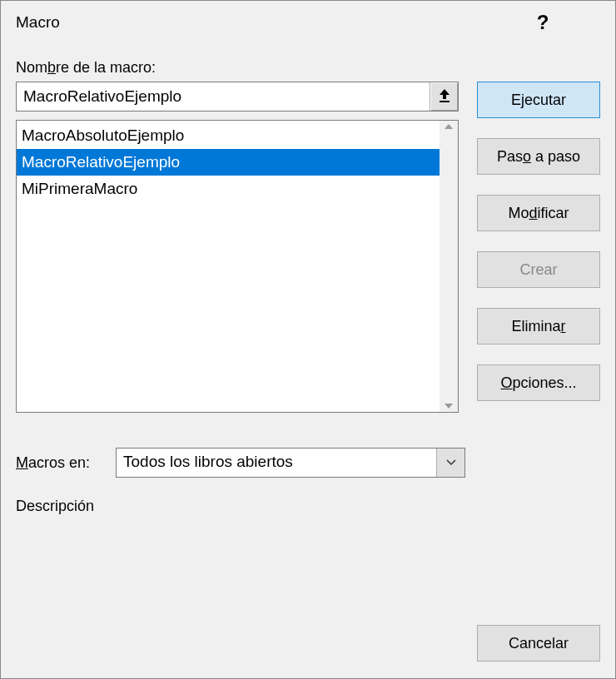 The width and height of the screenshot is (616, 679). What do you see at coordinates (228, 189) in the screenshot?
I see `list-item: MiPrimeraMacro` at bounding box center [228, 189].